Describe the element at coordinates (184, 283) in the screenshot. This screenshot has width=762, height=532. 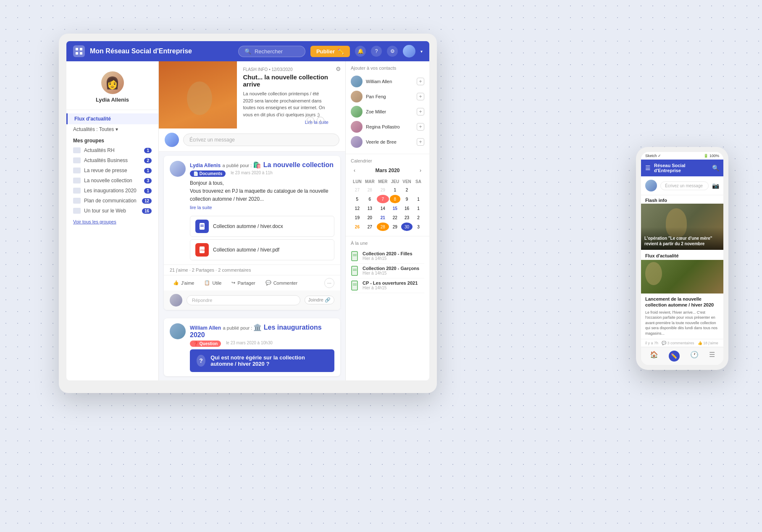
I see `like-button: 👍 J'aime` at that location.